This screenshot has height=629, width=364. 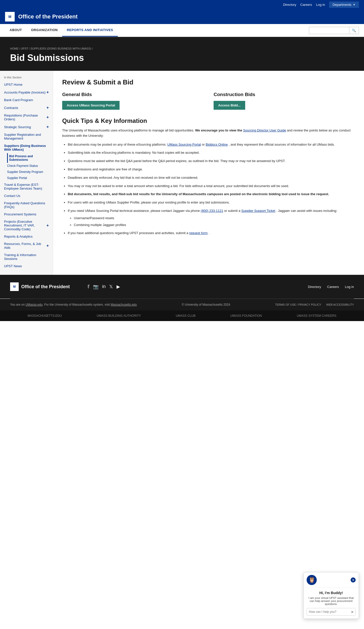 I want to click on footer-sub: MASSACHUSETTS.EDU UMASS BUILDING AUTHORI…, so click(x=182, y=316).